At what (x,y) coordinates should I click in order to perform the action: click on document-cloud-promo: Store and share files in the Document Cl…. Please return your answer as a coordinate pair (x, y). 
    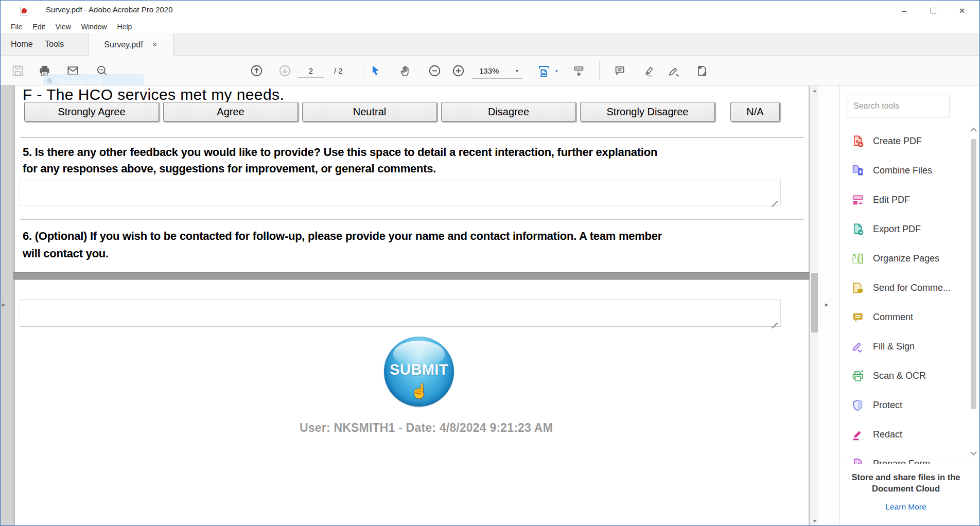
    Looking at the image, I should click on (906, 492).